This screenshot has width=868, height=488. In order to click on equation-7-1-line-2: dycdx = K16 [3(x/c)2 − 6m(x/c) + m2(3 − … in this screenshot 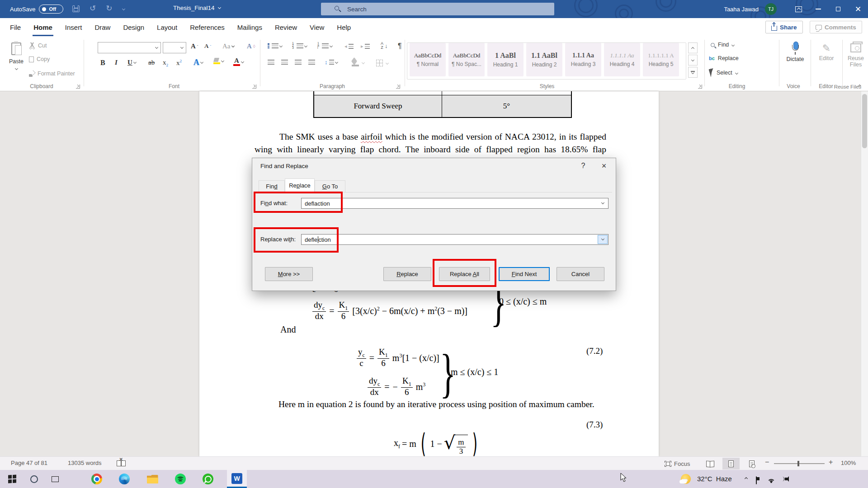, I will do `click(390, 311)`.